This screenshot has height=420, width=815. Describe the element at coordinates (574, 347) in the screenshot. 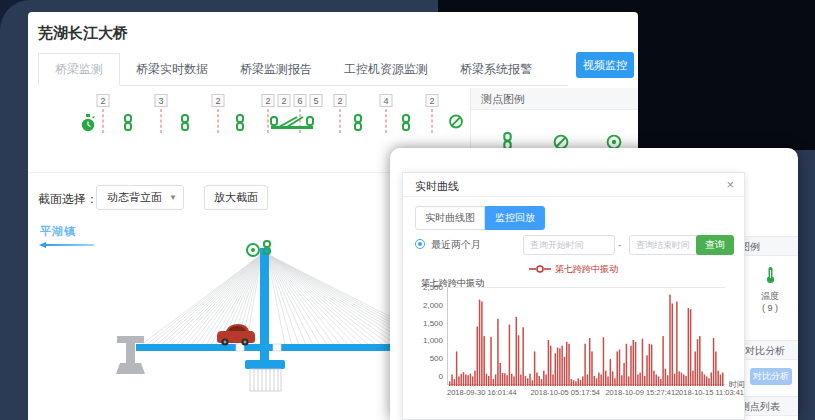

I see `vibration-chart: 2,5002,0001,5001,0005000 2018-09-30 16:0…` at that location.